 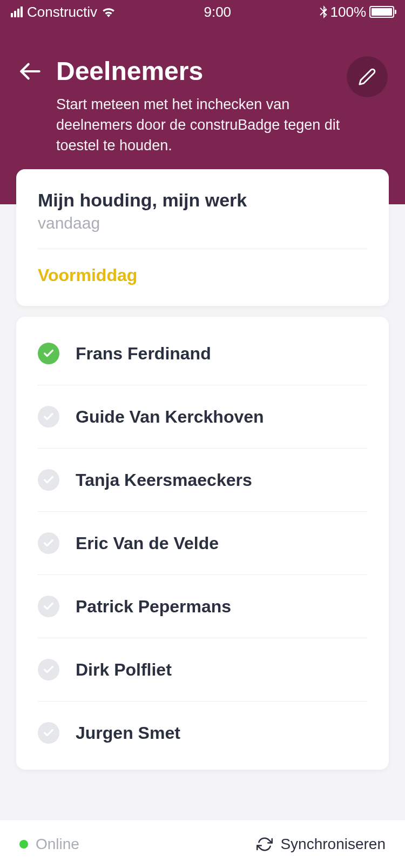 What do you see at coordinates (109, 12) in the screenshot?
I see `wifi-icon` at bounding box center [109, 12].